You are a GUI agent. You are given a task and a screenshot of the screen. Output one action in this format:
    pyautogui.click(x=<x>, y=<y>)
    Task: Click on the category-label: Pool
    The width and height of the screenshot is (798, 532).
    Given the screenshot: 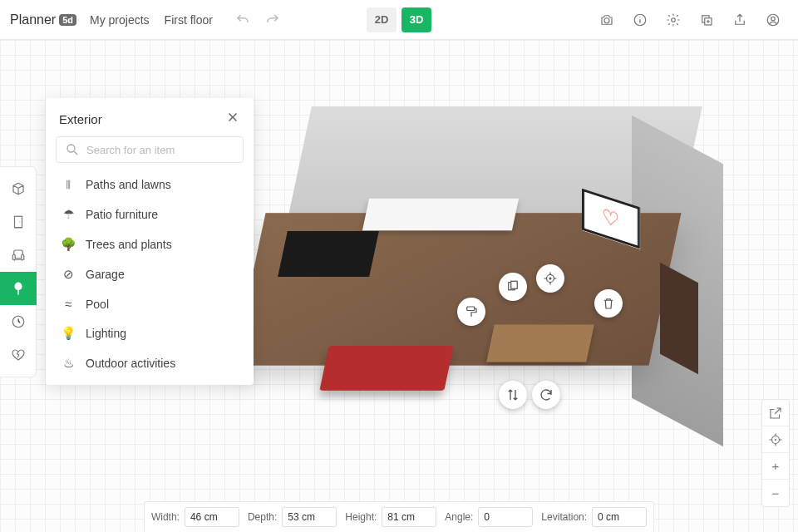 What is the action you would take?
    pyautogui.click(x=97, y=304)
    